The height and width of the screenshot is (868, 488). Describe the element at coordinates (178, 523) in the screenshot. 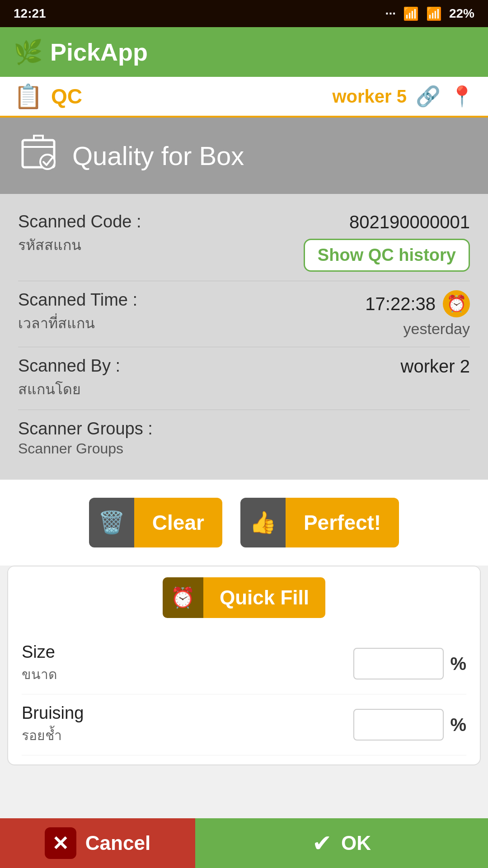

I see `clear-button-label: Clear` at that location.